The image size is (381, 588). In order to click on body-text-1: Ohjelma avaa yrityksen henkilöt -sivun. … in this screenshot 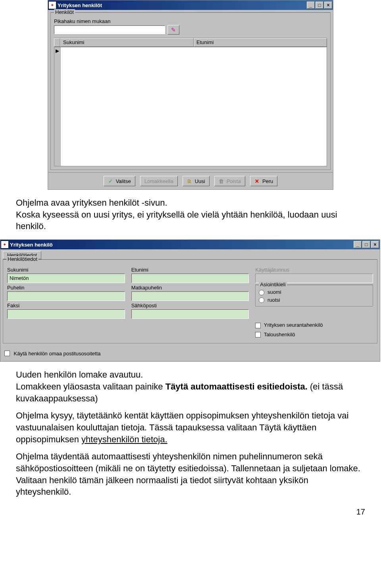, I will do `click(190, 214)`.